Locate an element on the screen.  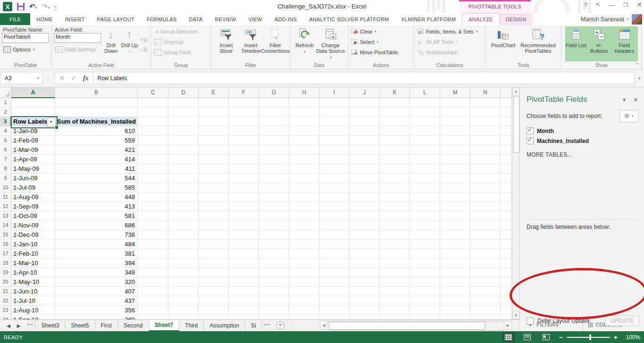
cell-A17: 1-Feb-10 is located at coordinates (33, 254).